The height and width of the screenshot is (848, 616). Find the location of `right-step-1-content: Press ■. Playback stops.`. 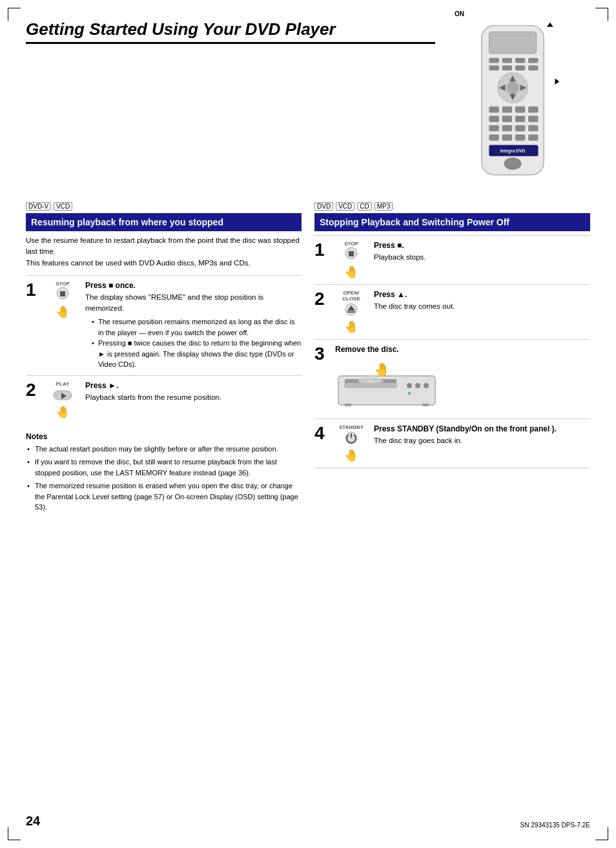

right-step-1-content: Press ■. Playback stops. is located at coordinates (482, 252).